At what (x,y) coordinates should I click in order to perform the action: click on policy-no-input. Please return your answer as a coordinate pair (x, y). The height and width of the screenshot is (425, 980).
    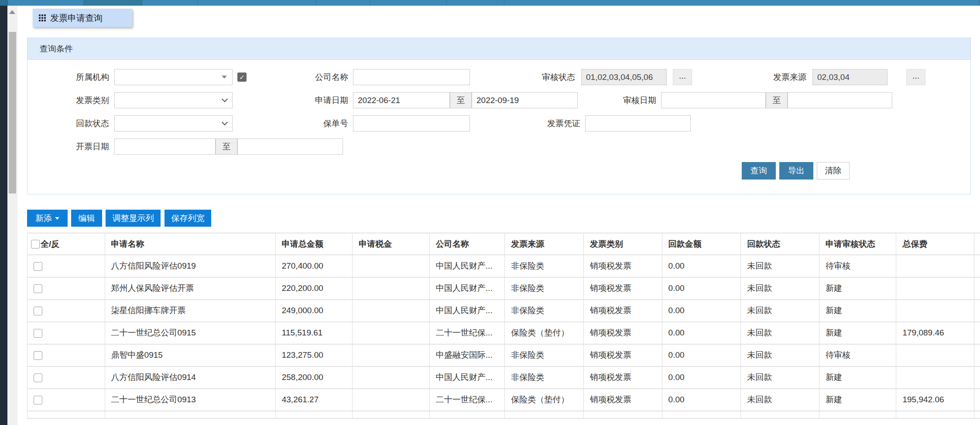
    Looking at the image, I should click on (411, 123).